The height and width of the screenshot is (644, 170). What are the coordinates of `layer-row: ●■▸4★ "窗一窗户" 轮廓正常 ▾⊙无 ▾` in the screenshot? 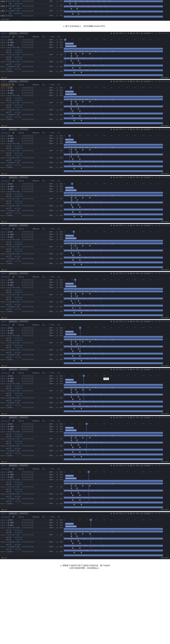 It's located at (32, 432).